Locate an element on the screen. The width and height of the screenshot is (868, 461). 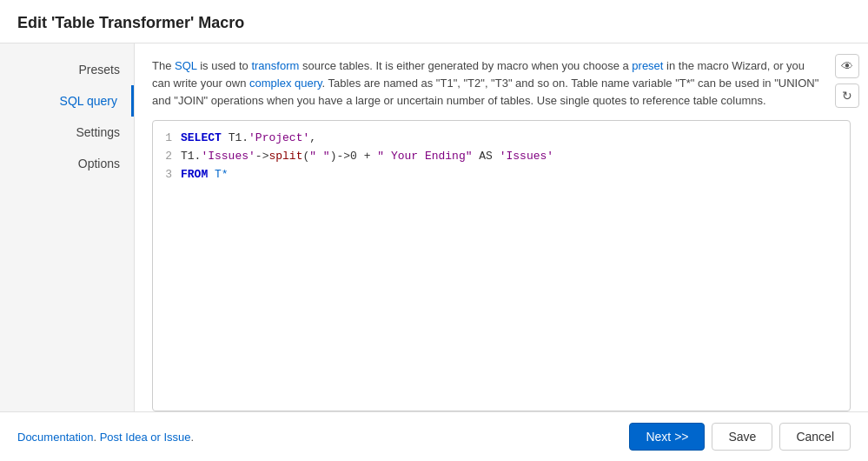
header: Edit 'Table Transformer' Macro is located at coordinates (434, 22).